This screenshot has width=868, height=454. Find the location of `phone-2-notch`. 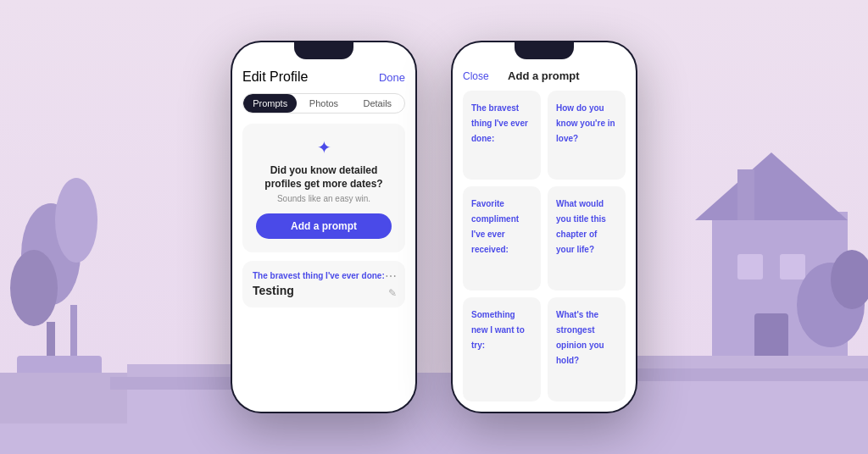

phone-2-notch is located at coordinates (544, 50).